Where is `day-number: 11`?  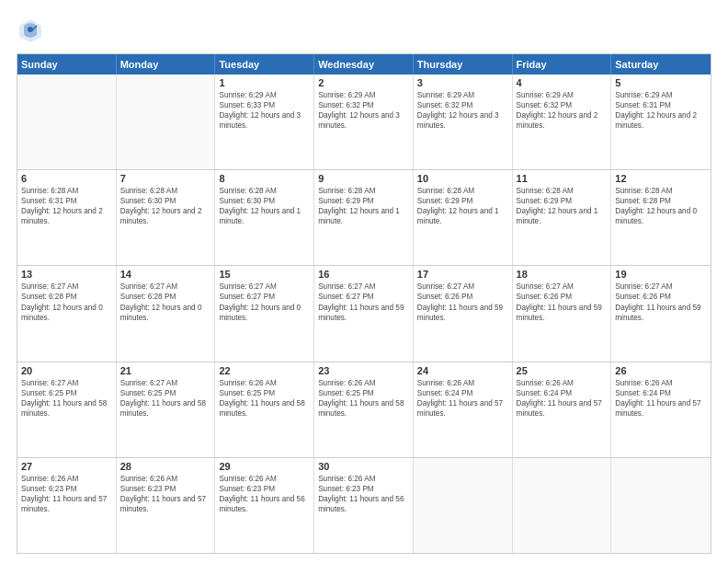
day-number: 11 is located at coordinates (563, 178).